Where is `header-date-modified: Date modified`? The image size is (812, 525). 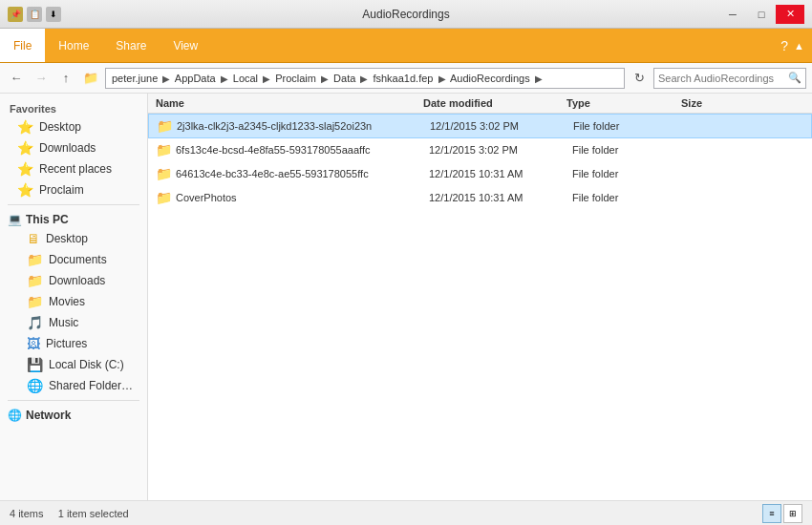
header-date-modified: Date modified is located at coordinates (495, 103).